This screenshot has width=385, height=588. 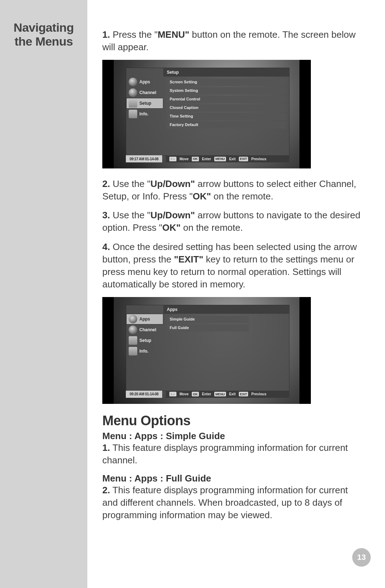 What do you see at coordinates (44, 41) in the screenshot?
I see `sidebar-title-line2: the Menus` at bounding box center [44, 41].